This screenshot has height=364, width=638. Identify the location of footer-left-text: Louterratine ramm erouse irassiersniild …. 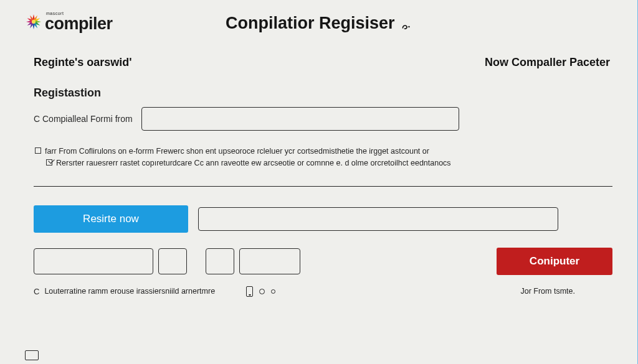
(130, 291).